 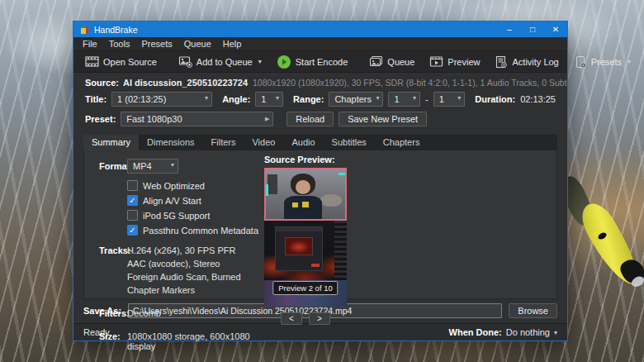 I want to click on menu-help: Help, so click(x=233, y=44).